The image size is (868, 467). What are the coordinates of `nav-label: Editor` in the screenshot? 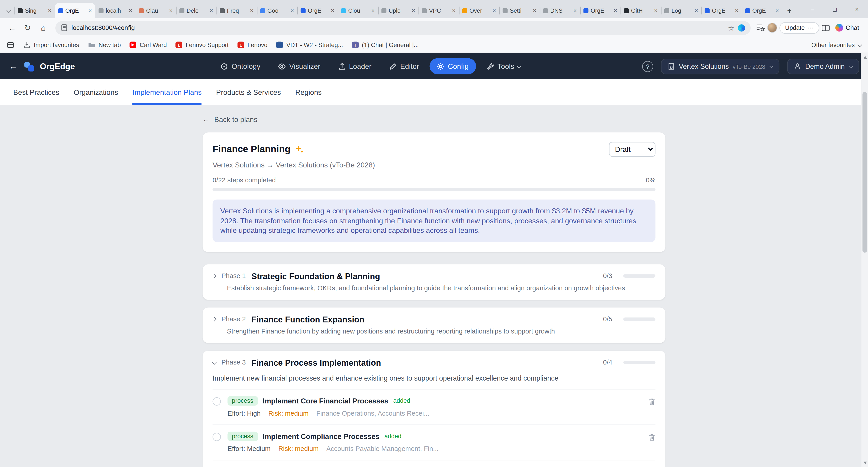 It's located at (410, 66).